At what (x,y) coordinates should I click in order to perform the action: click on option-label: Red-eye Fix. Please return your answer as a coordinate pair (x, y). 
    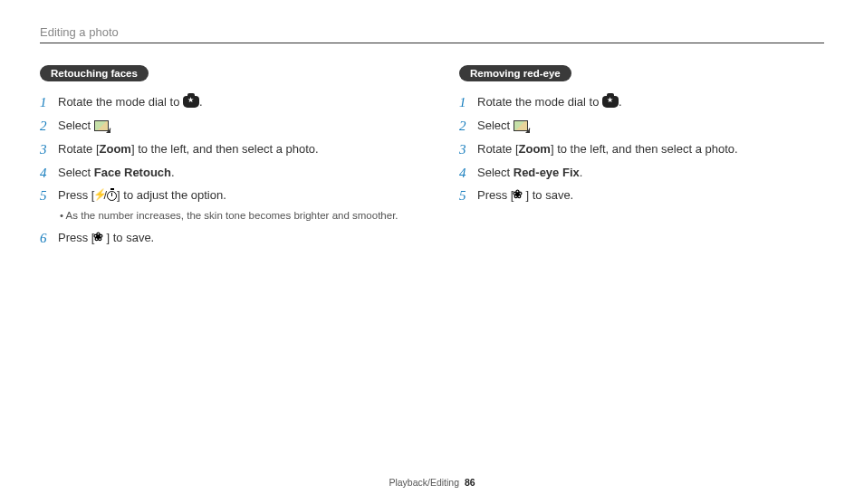
    Looking at the image, I should click on (547, 172).